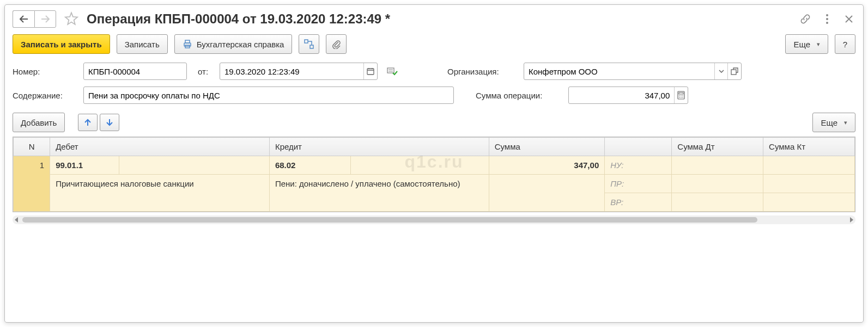 This screenshot has width=868, height=327. I want to click on horizontal-scrollbar, so click(434, 220).